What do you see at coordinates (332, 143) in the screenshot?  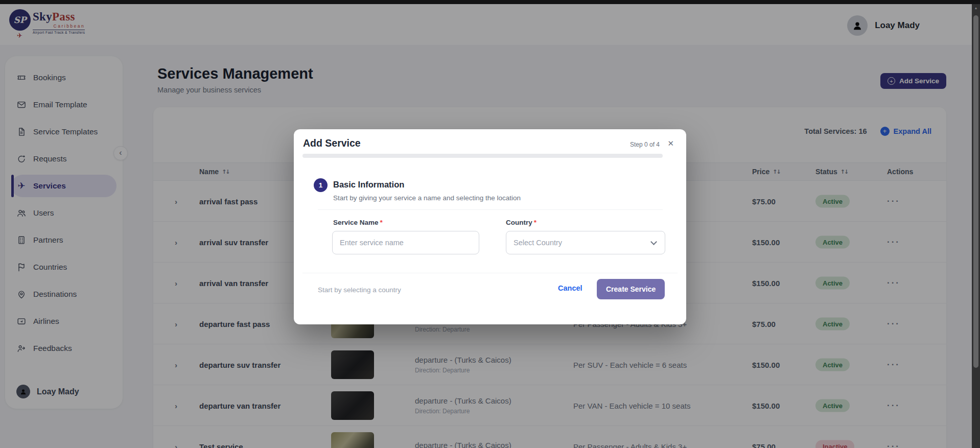 I see `modal-title: Add Service` at bounding box center [332, 143].